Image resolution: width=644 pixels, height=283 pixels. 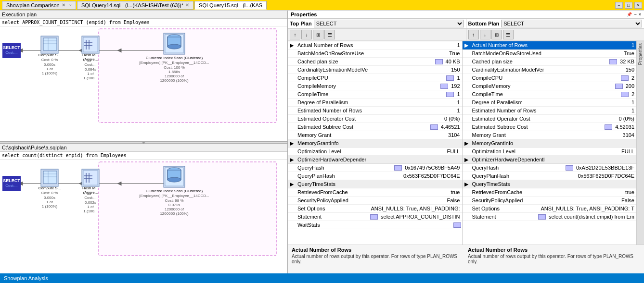 What do you see at coordinates (550, 70) in the screenshot?
I see `prop-row-cardinality-right: CardinalityEstimationModelVer 150` at bounding box center [550, 70].